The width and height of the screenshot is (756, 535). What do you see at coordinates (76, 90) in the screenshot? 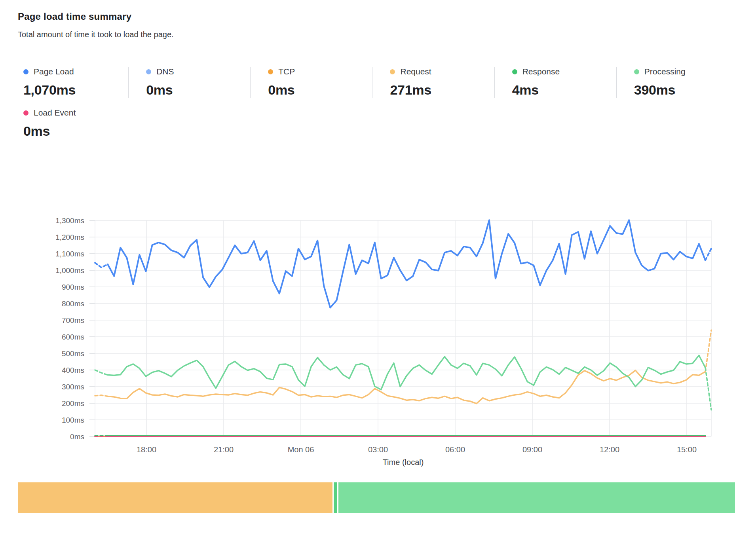
I see `stat-value: 1,070ms` at bounding box center [76, 90].